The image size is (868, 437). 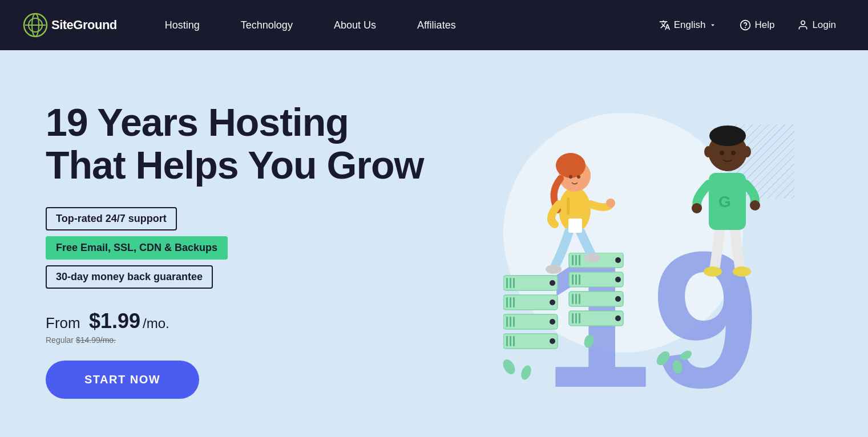 What do you see at coordinates (197, 122) in the screenshot?
I see `hero-title-line1: 19 Years Hosting` at bounding box center [197, 122].